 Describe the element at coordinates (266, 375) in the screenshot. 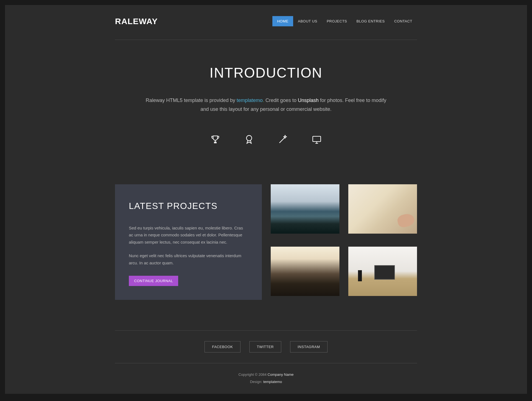

I see `copyright-line: Copyright © 2084 Company Name` at that location.